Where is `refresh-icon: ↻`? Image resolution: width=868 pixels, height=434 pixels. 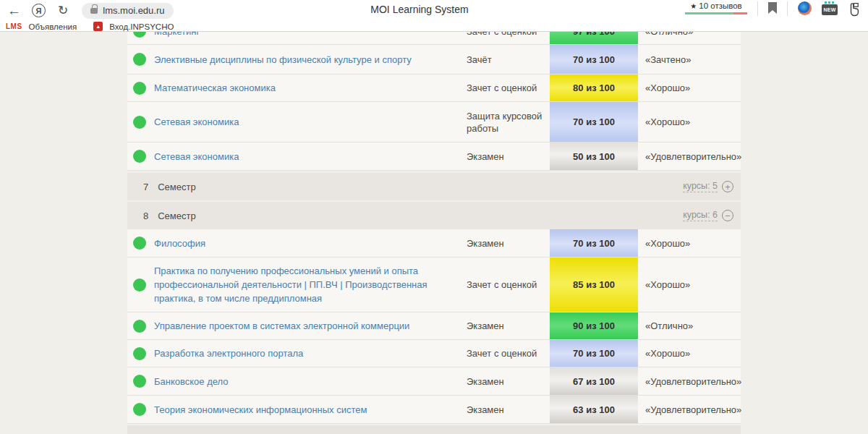
refresh-icon: ↻ is located at coordinates (63, 11).